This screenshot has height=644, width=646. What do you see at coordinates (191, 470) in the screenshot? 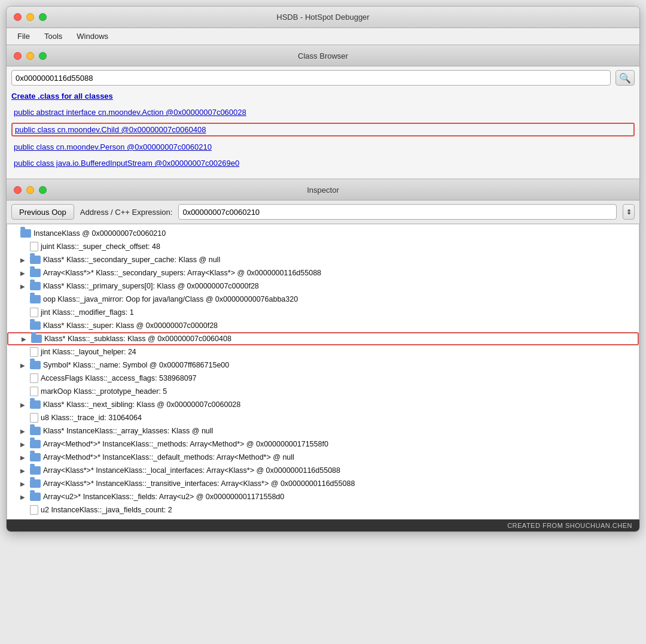
I see `tree-node-text: Array<Klass*>* InstanceKlass::_local_int…` at bounding box center [191, 470].